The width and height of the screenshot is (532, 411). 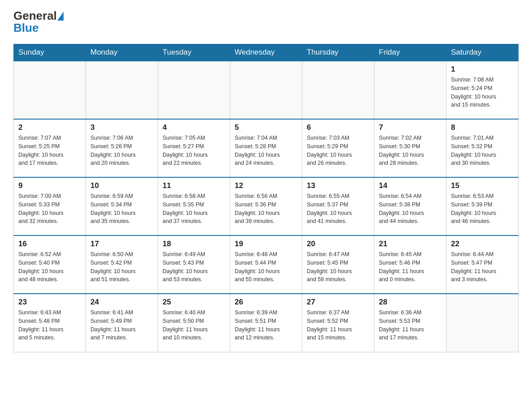 What do you see at coordinates (483, 53) in the screenshot?
I see `day-header-saturday: Saturday` at bounding box center [483, 53].